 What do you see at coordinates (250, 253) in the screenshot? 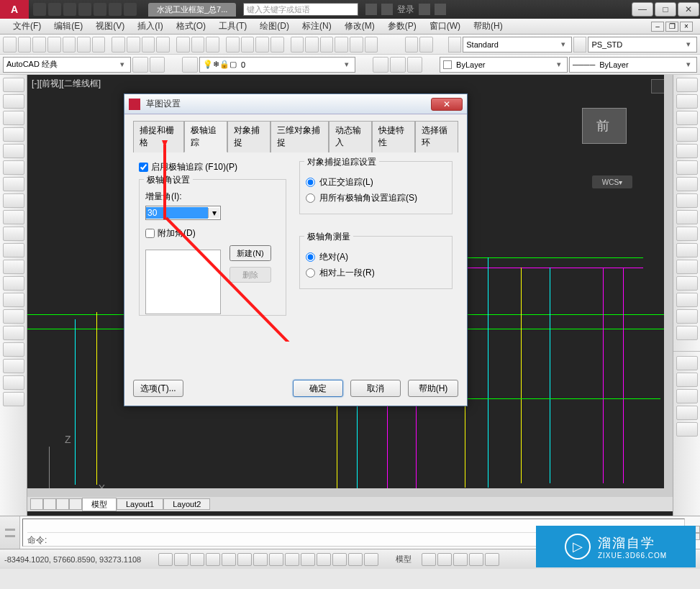
I see `new-angle-button: 新建(N)` at bounding box center [250, 253].